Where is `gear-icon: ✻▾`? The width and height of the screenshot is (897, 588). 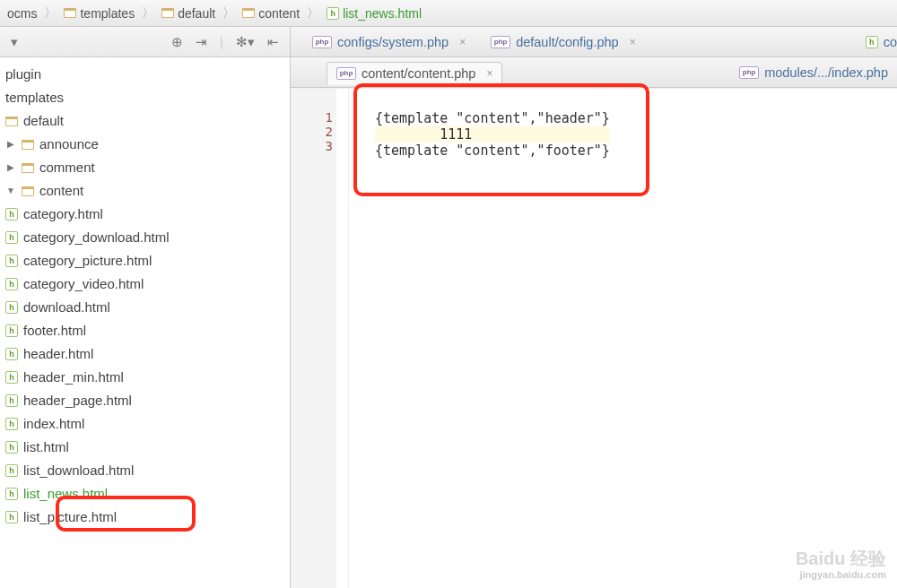
gear-icon: ✻▾ is located at coordinates (246, 42).